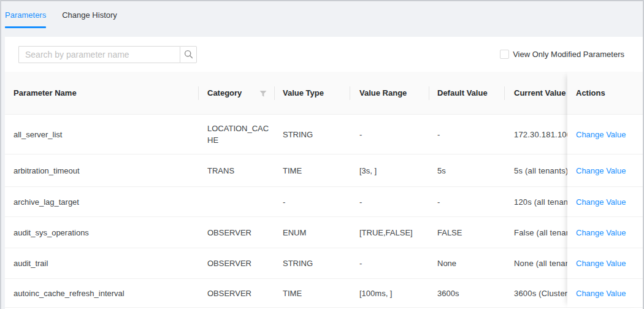 The height and width of the screenshot is (309, 644). What do you see at coordinates (312, 93) in the screenshot?
I see `column-header-value-type: Value Type` at bounding box center [312, 93].